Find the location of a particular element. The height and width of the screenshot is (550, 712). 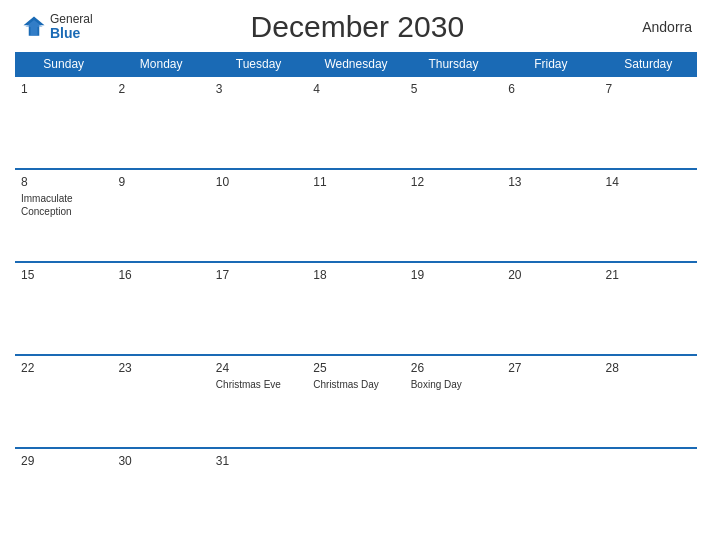

day-cell-25: 25 Christmas Day is located at coordinates (356, 402).